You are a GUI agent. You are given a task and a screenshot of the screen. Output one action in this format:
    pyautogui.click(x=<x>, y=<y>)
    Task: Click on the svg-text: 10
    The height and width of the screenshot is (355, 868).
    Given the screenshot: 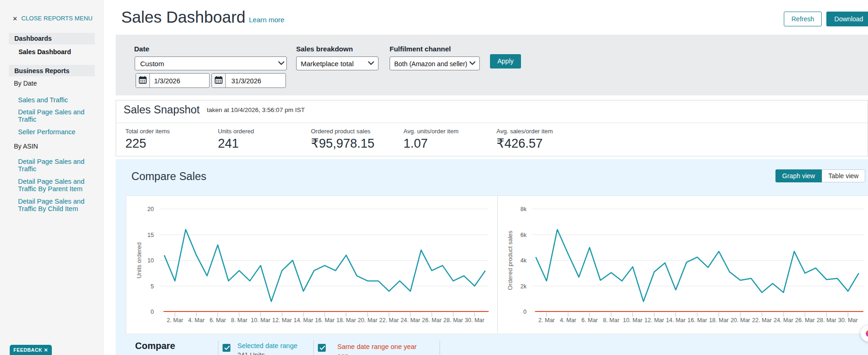 What is the action you would take?
    pyautogui.click(x=151, y=261)
    